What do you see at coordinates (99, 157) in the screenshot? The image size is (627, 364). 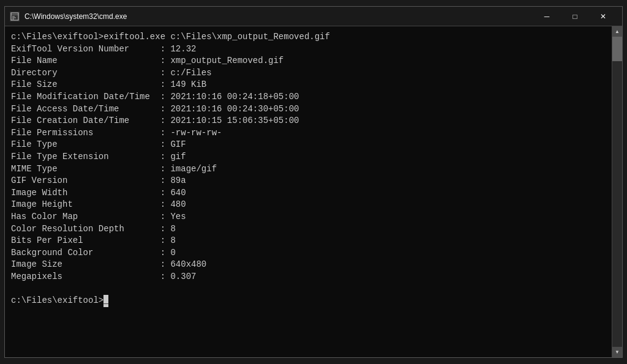 I see `table-row: File Type Extension : gif` at bounding box center [99, 157].